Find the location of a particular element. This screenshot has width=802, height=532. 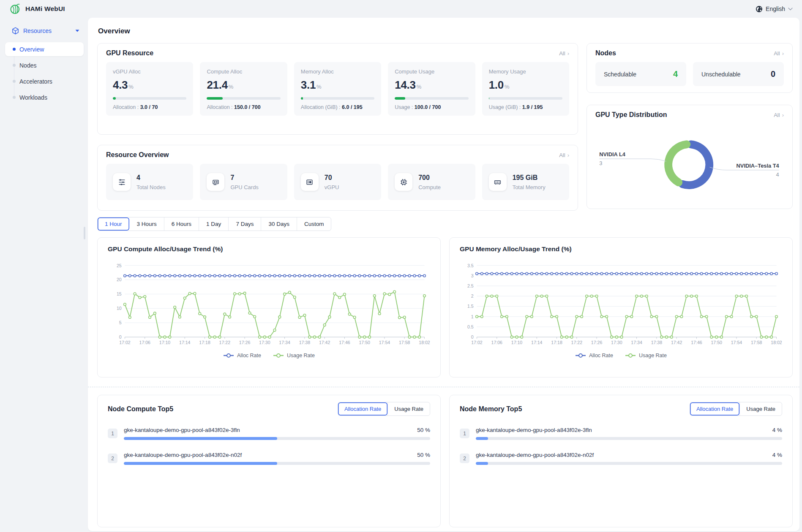

tab-1-day: 1 Day is located at coordinates (213, 224).